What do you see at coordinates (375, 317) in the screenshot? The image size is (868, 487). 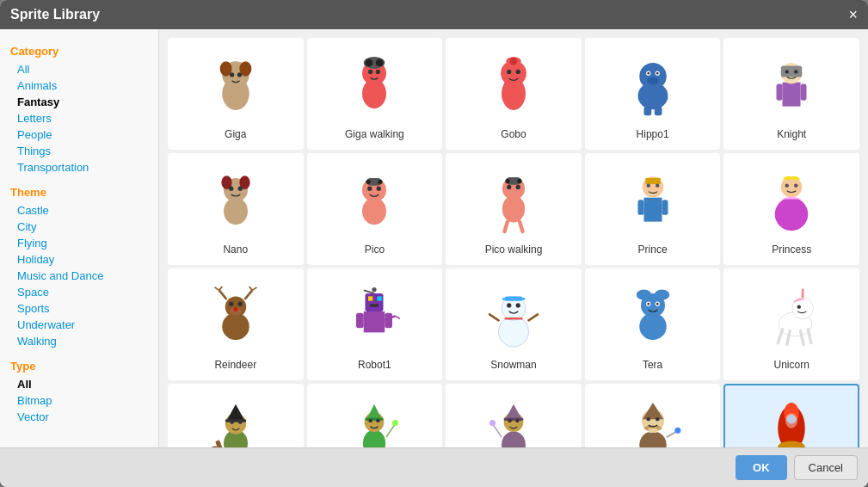 I see `sprite-image-robot1` at bounding box center [375, 317].